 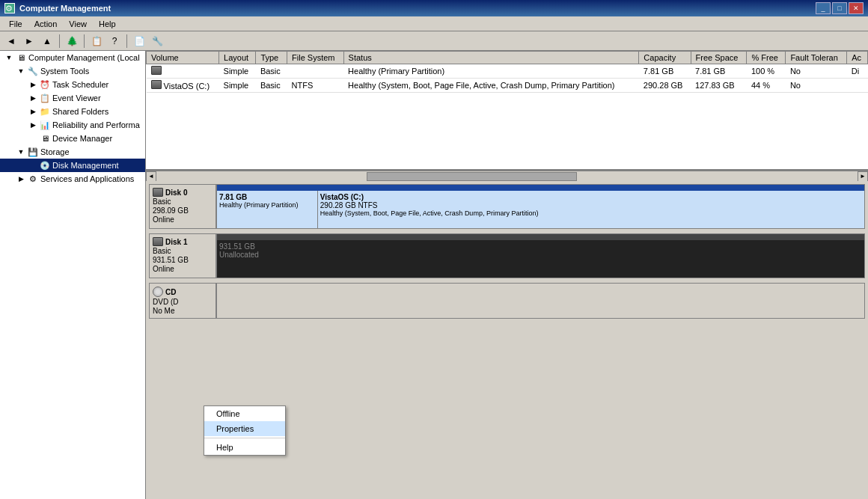 What do you see at coordinates (33, 98) in the screenshot?
I see `event-viewer-toggle: ▶` at bounding box center [33, 98].